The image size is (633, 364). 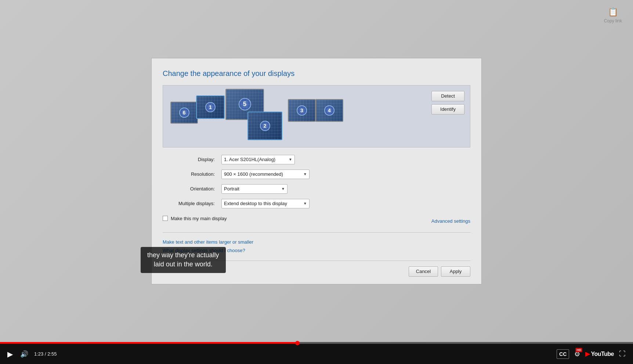 I want to click on multiple-displays-arrow-icon: ▼, so click(x=305, y=203).